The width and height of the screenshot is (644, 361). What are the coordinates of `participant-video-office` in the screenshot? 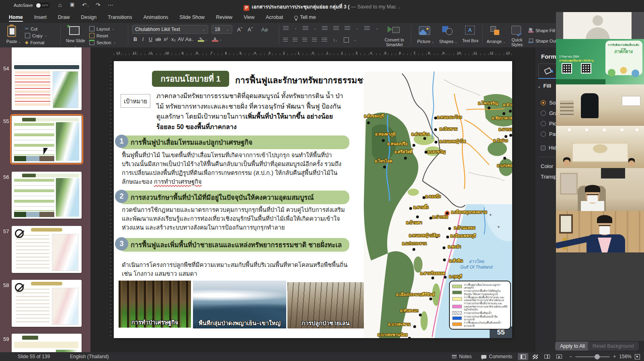 It's located at (600, 105).